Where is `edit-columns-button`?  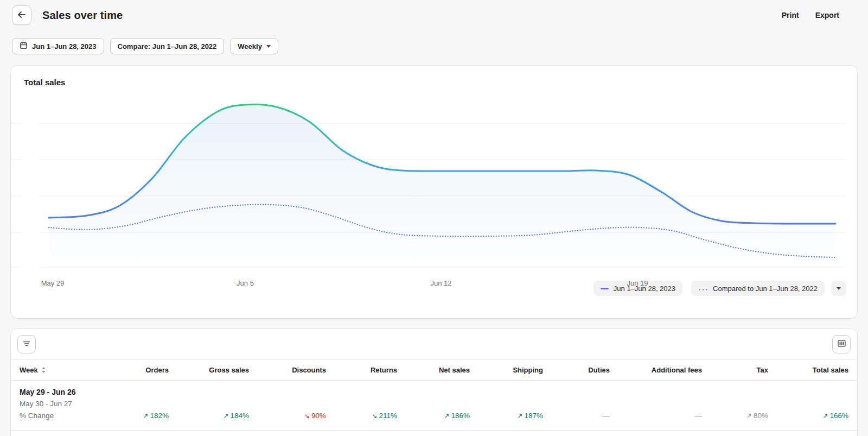
edit-columns-button is located at coordinates (841, 344).